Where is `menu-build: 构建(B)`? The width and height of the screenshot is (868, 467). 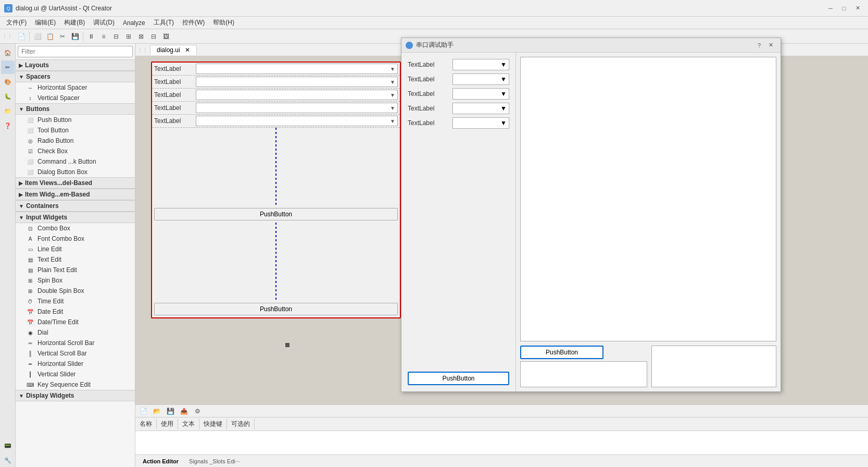 menu-build: 构建(B) is located at coordinates (74, 23).